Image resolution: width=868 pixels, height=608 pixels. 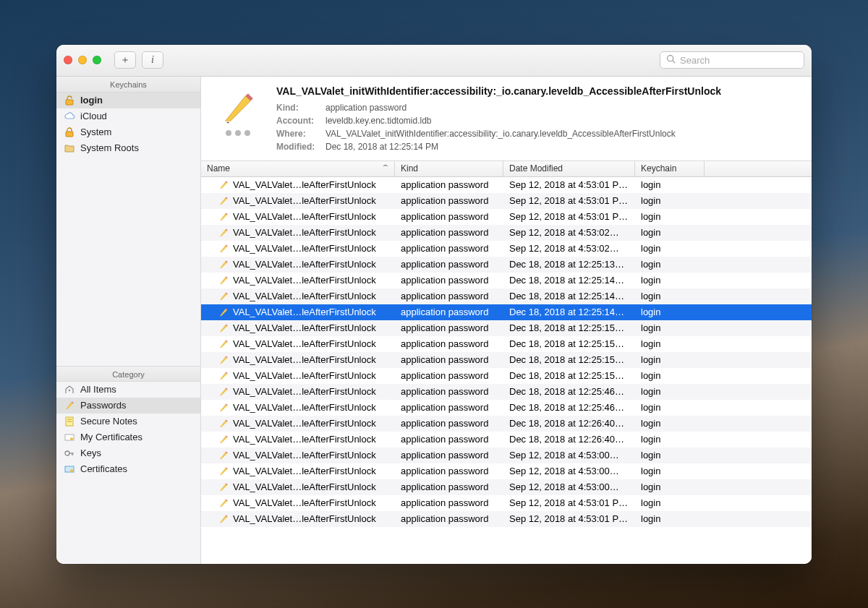 I want to click on kind-label: Kind:, so click(x=299, y=108).